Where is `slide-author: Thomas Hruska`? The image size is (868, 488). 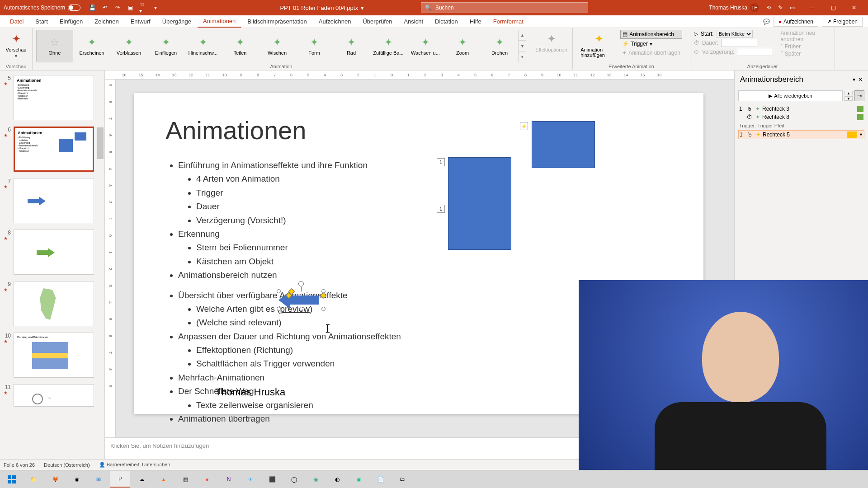
slide-author: Thomas Hruska is located at coordinates (250, 392).